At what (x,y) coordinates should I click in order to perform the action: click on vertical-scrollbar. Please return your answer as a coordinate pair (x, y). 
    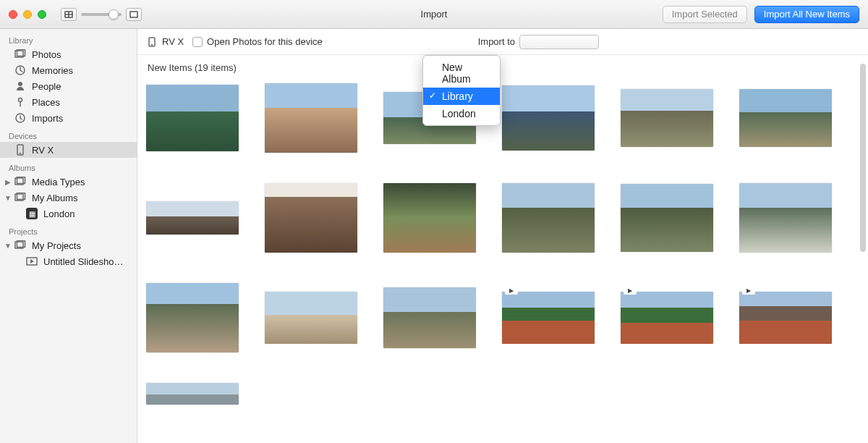
    Looking at the image, I should click on (863, 158).